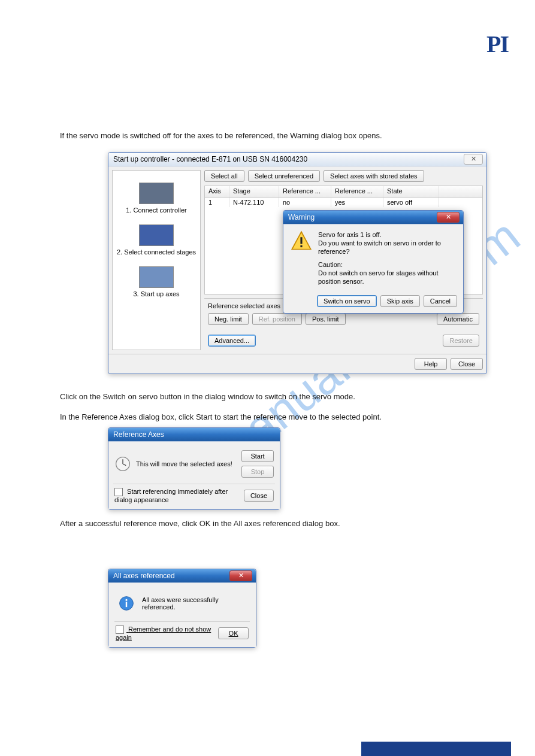 The width and height of the screenshot is (535, 756). Describe the element at coordinates (195, 603) in the screenshot. I see `allaxes-message: All axes were successfully referenced.` at that location.